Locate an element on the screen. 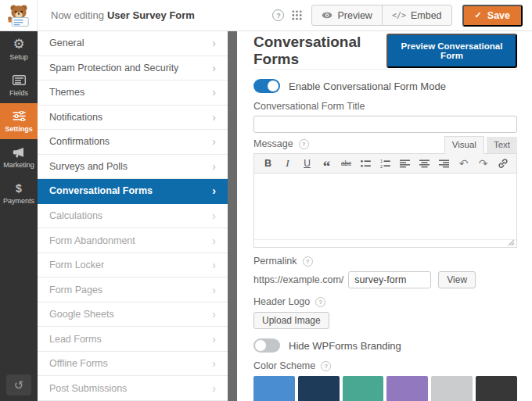 The width and height of the screenshot is (532, 401). settings-menu-item-calculations: Calculations › is located at coordinates (133, 217).